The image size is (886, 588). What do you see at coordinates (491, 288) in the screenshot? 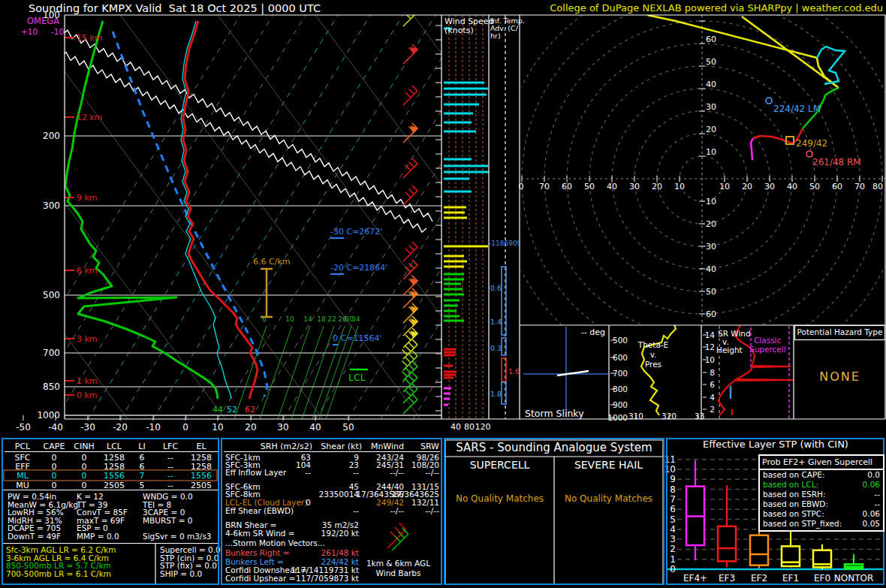
I see `adv-value-label: -0.6` at bounding box center [491, 288].